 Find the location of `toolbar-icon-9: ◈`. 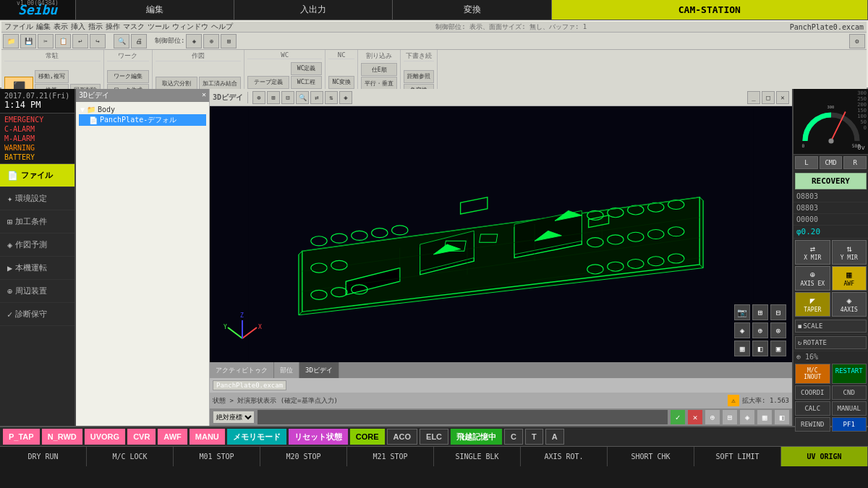

toolbar-icon-9: ◈ is located at coordinates (194, 41).